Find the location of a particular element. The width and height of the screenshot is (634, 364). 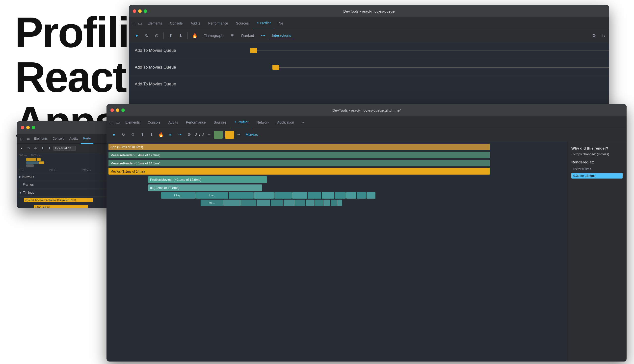

max-btn-bm is located at coordinates (123, 110).